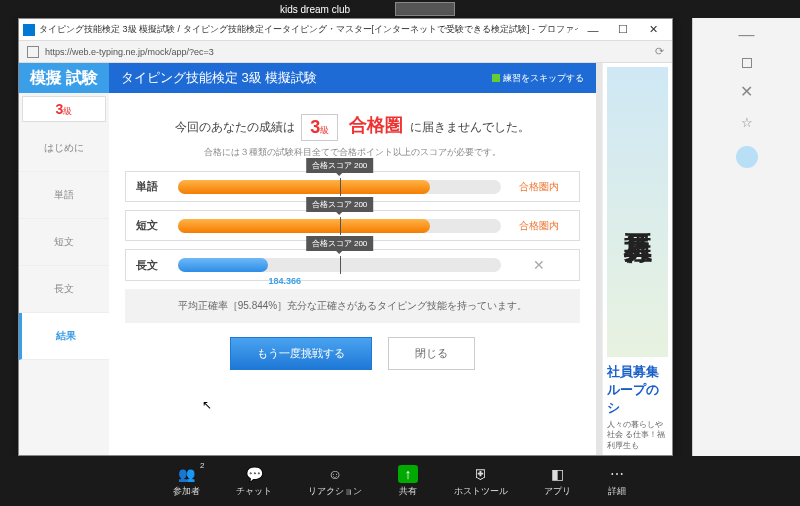  Describe the element at coordinates (254, 474) in the screenshot. I see `chat-icon: 💬` at that location.